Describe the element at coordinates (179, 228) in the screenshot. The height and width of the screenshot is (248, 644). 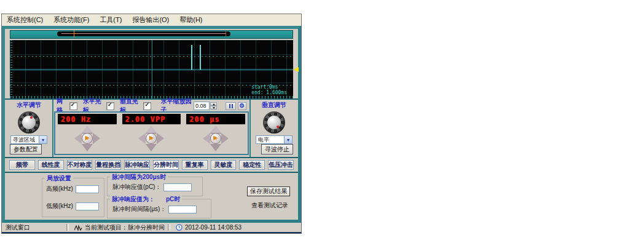
I see `clock-icon` at that location.